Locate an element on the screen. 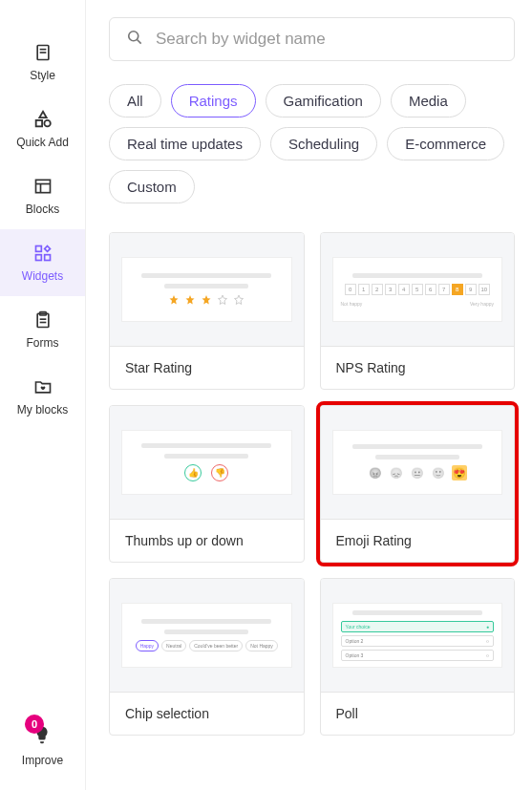  style-icon is located at coordinates (43, 53).